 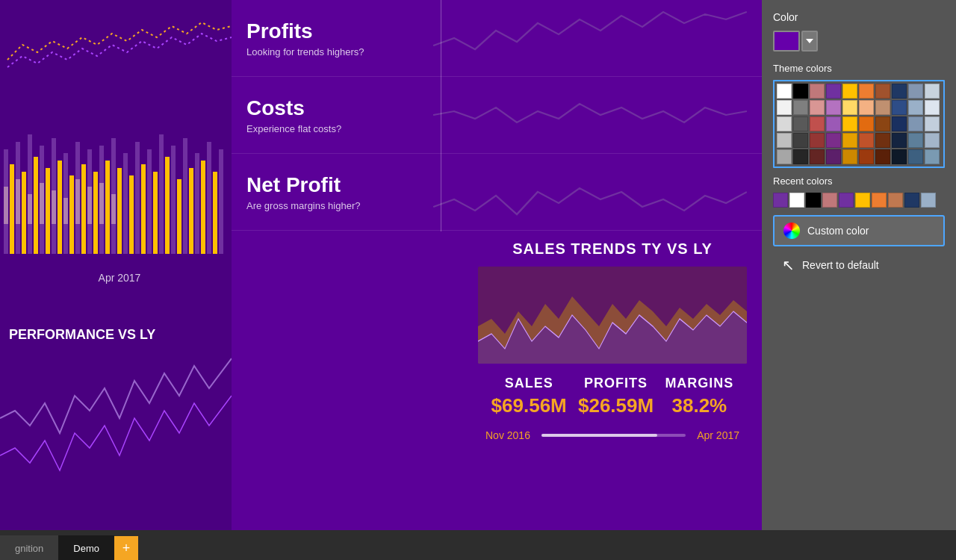 I want to click on color-selector, so click(x=859, y=41).